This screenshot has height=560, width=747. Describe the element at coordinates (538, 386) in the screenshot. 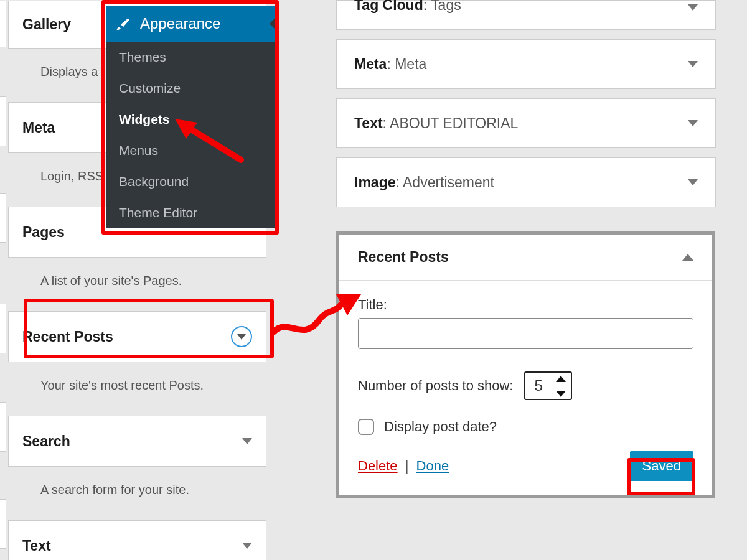

I see `num-posts-value: 5` at that location.